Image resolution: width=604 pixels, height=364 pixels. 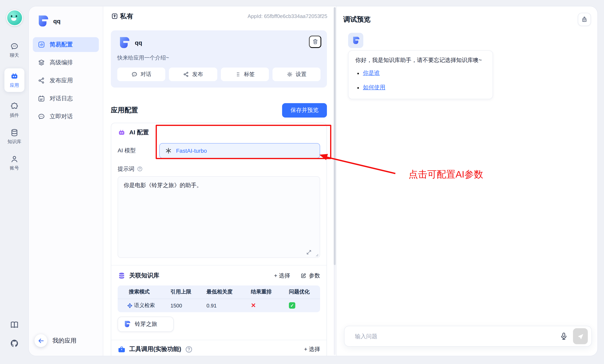 I want to click on kb-min-relevance-value: 0.91, so click(x=228, y=305).